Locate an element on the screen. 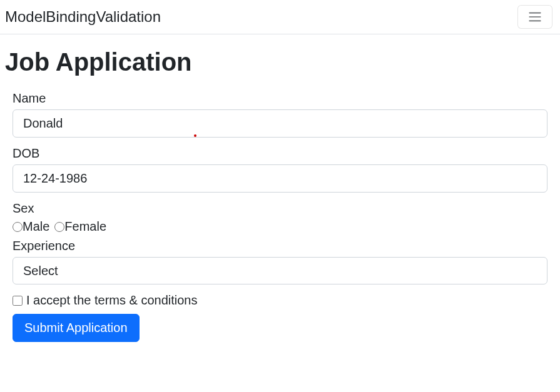 The width and height of the screenshot is (560, 392). name-label: Name is located at coordinates (280, 99).